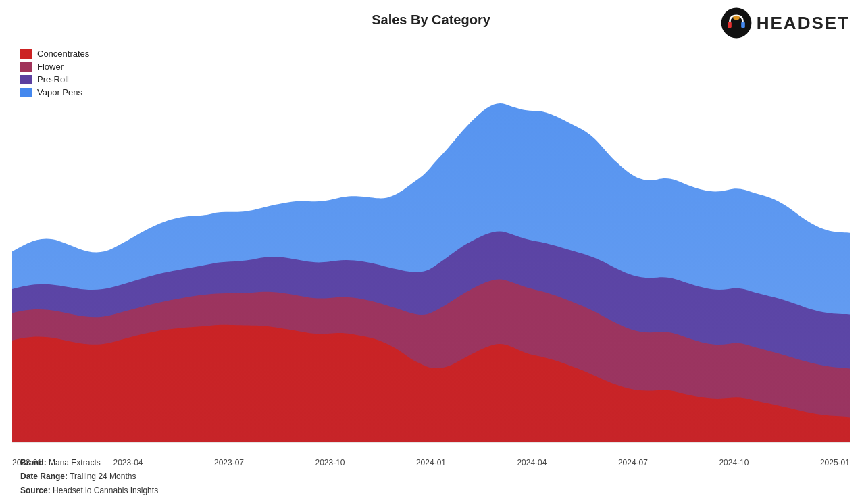  What do you see at coordinates (74, 463) in the screenshot?
I see `brand-value: Mana Extracts` at bounding box center [74, 463].